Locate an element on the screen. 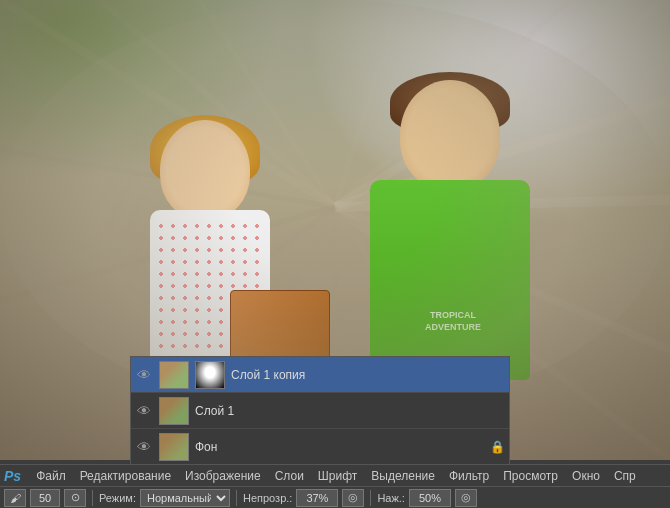 The height and width of the screenshot is (508, 670). brush-size-input is located at coordinates (45, 498).